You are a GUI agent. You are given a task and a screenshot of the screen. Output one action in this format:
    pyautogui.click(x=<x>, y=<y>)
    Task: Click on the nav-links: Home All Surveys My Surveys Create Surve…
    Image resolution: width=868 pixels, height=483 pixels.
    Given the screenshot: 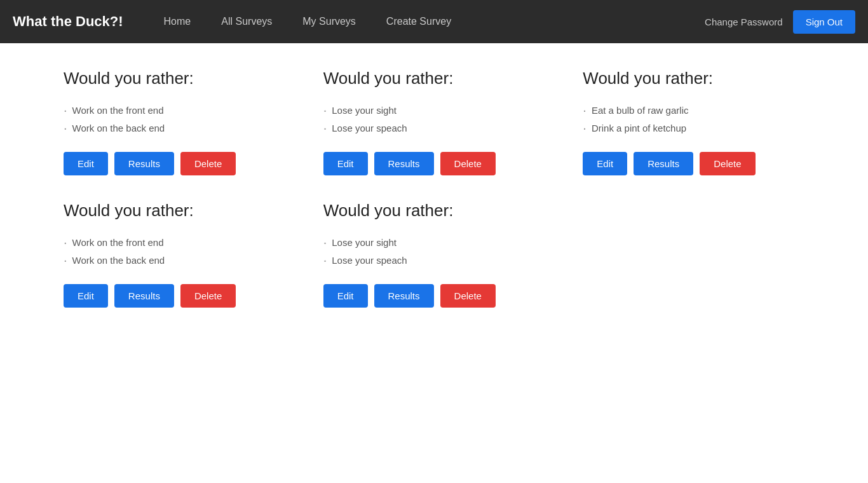 What is the action you would take?
    pyautogui.click(x=427, y=22)
    